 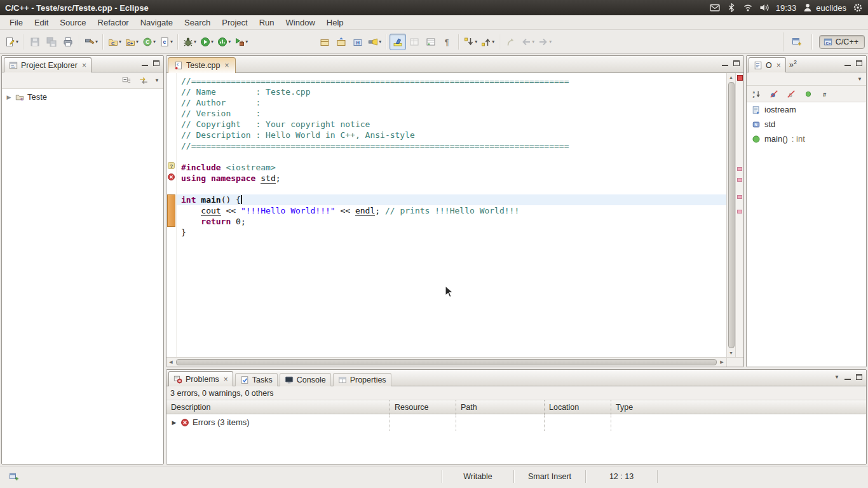 I want to click on code-line: //======================================…, so click(x=451, y=146).